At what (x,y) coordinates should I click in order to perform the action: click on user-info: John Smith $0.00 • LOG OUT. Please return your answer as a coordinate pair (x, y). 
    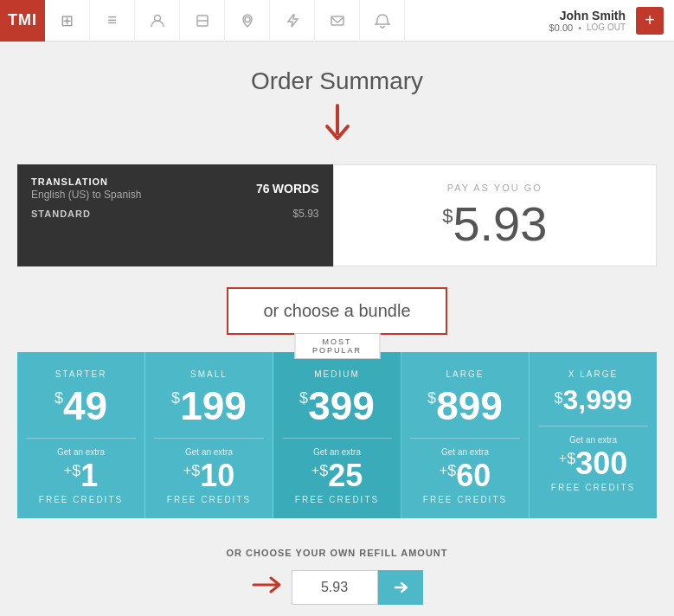
    Looking at the image, I should click on (587, 21).